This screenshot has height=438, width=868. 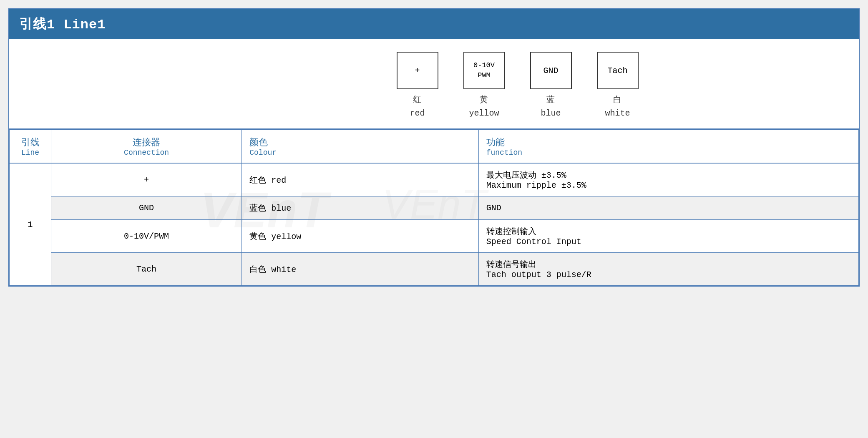 What do you see at coordinates (618, 86) in the screenshot?
I see `connector-tach: Tach 白 white` at bounding box center [618, 86].